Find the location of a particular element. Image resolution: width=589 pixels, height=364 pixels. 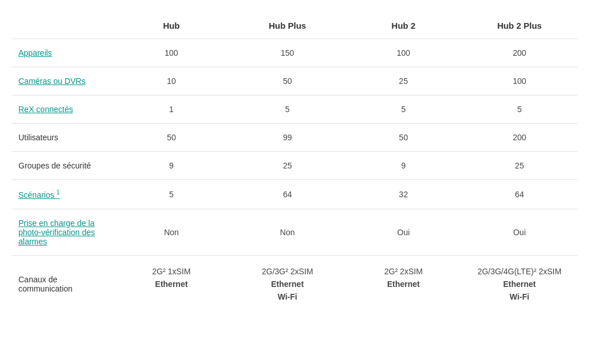

hub-plus-cell-rex: 5 is located at coordinates (288, 109).